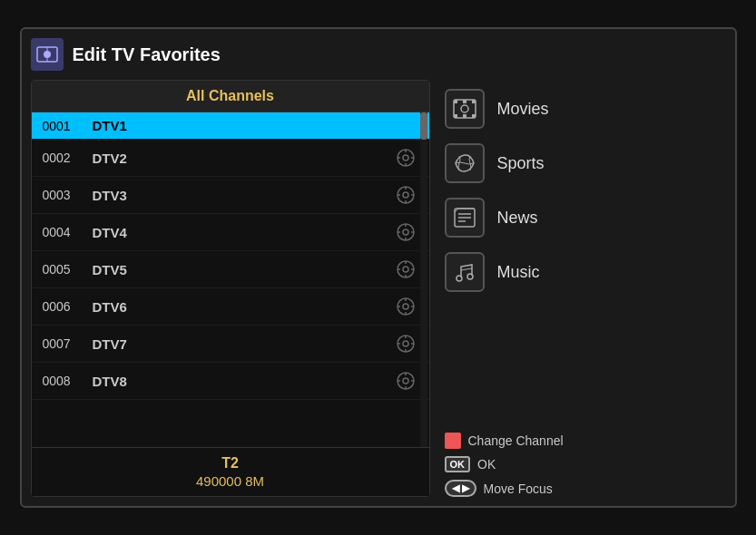  I want to click on category-sports: Sports, so click(585, 163).